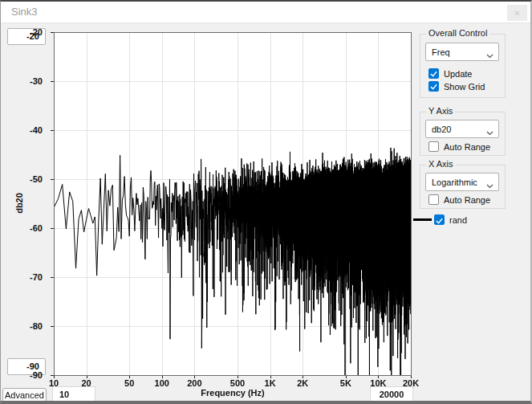  What do you see at coordinates (30, 81) in the screenshot?
I see `y-tick-label: -30` at bounding box center [30, 81].